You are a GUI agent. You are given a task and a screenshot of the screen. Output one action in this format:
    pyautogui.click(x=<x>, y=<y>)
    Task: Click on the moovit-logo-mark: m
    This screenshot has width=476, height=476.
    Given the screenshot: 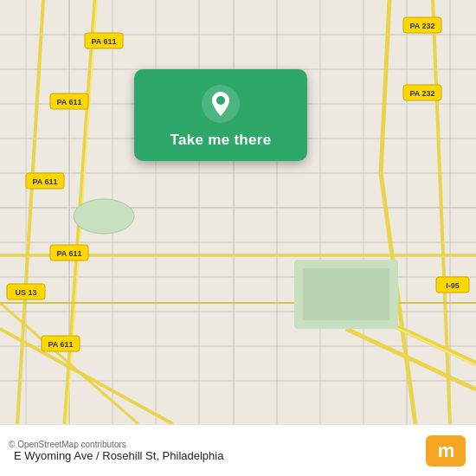 What is the action you would take?
    pyautogui.click(x=446, y=451)
    